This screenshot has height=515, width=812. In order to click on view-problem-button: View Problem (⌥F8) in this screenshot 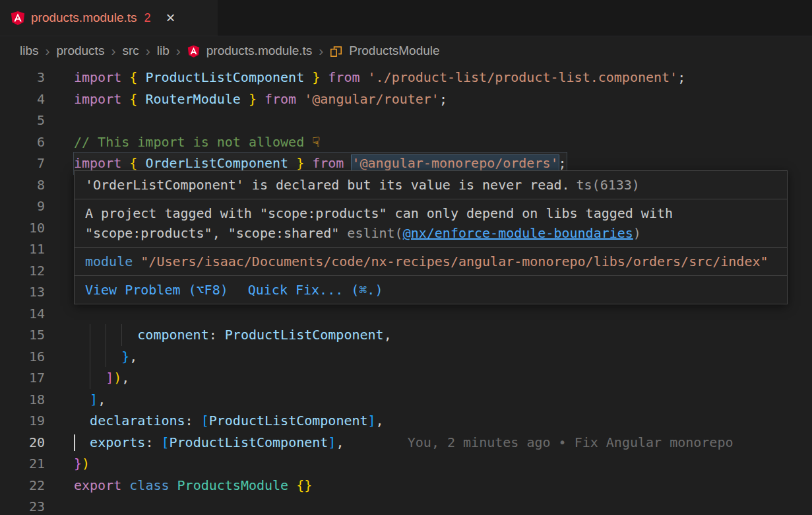, I will do `click(157, 290)`.